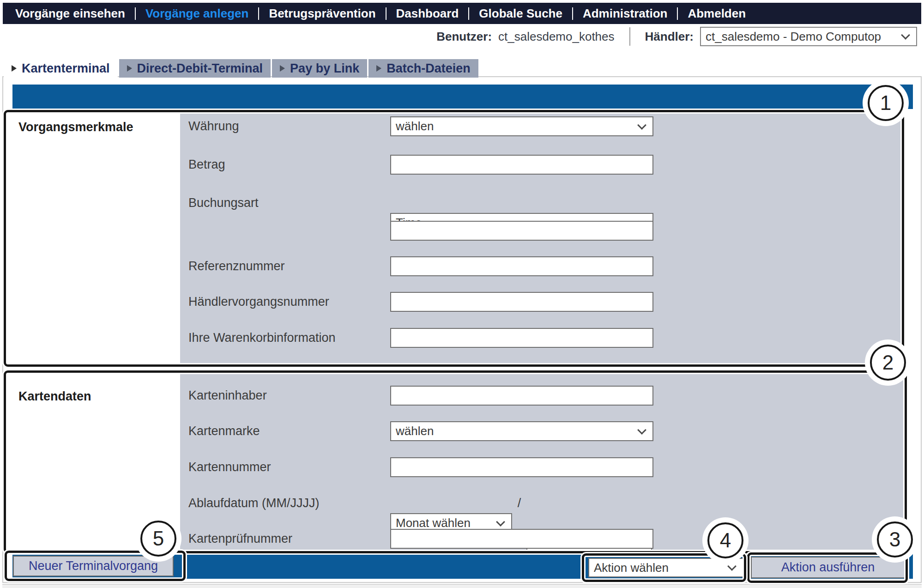 This screenshot has height=588, width=924. I want to click on aktion-select: Aktion wählen, so click(666, 568).